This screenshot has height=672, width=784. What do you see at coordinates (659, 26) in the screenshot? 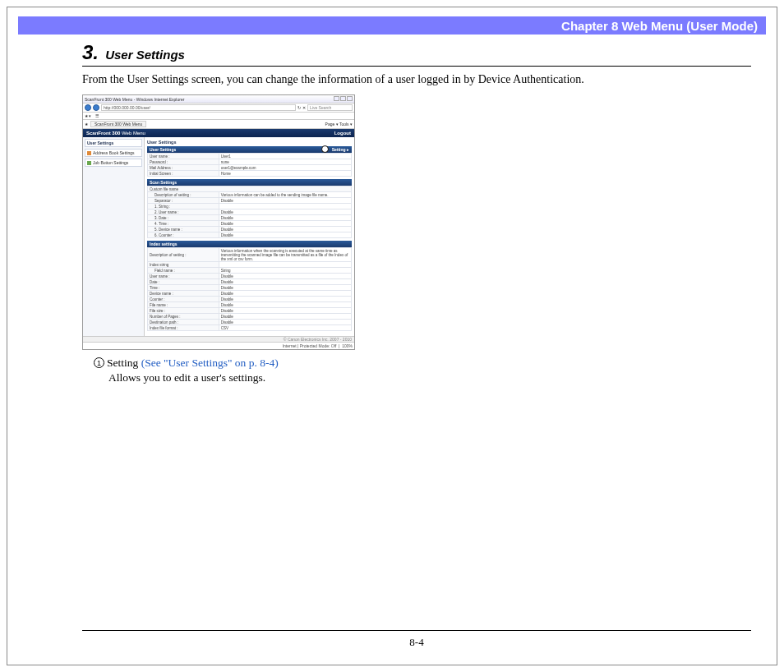
I see `chapter-title: Chapter 8 Web Menu (User Mode)` at bounding box center [659, 26].